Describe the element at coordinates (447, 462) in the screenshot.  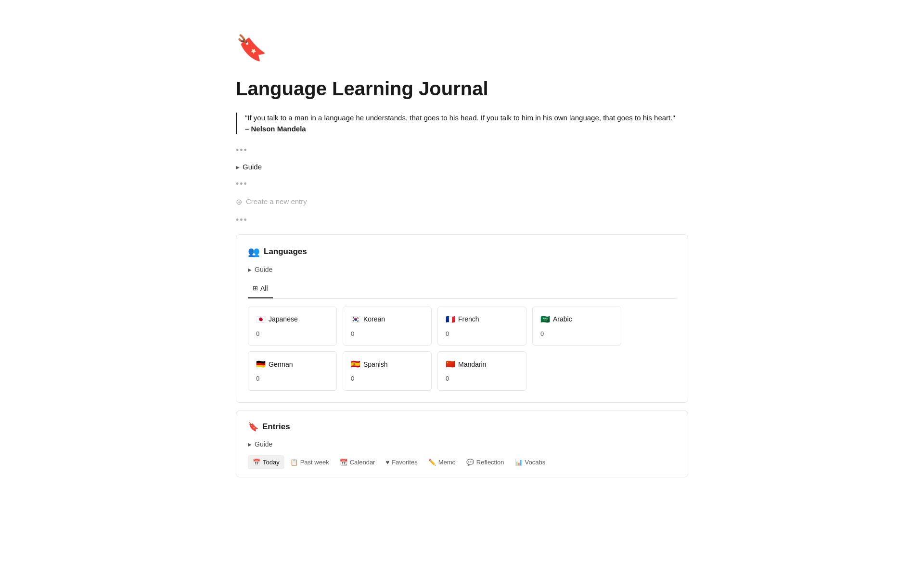
I see `tab-label-memo: Memo` at that location.